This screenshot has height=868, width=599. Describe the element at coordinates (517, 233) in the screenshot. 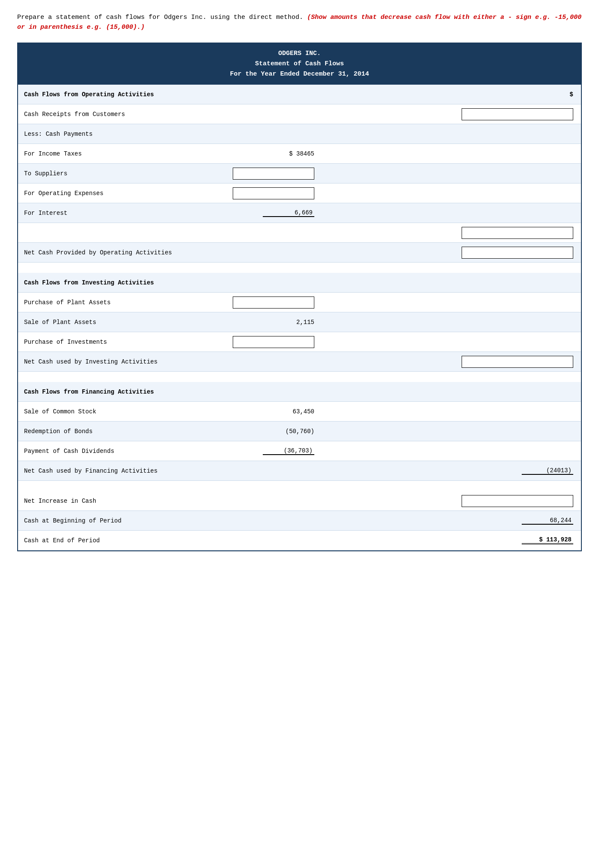

I see `subtotal-input` at that location.